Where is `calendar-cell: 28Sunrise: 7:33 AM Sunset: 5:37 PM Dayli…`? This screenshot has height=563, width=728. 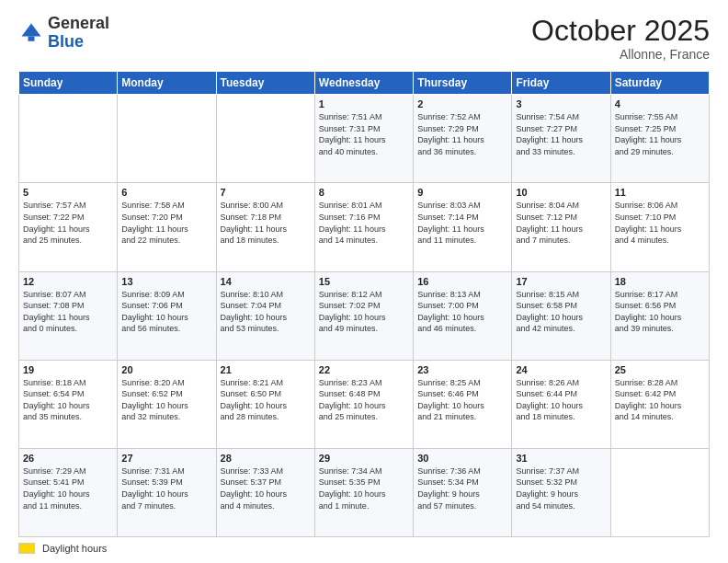 calendar-cell: 28Sunrise: 7:33 AM Sunset: 5:37 PM Dayli… is located at coordinates (265, 492).